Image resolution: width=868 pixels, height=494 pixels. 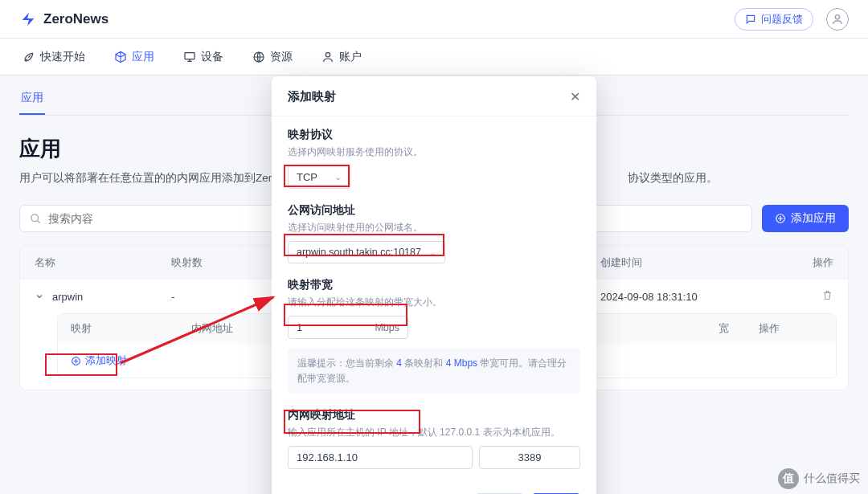 I want to click on public-addr-label: 公网访问地址, so click(x=434, y=210).